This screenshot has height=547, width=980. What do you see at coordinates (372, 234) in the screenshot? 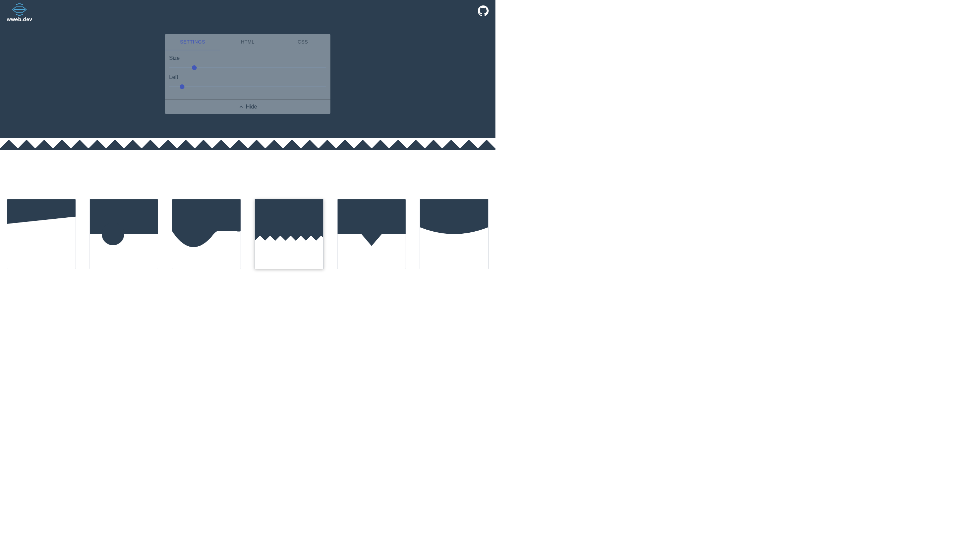
I see `thumb-triangle` at bounding box center [372, 234].